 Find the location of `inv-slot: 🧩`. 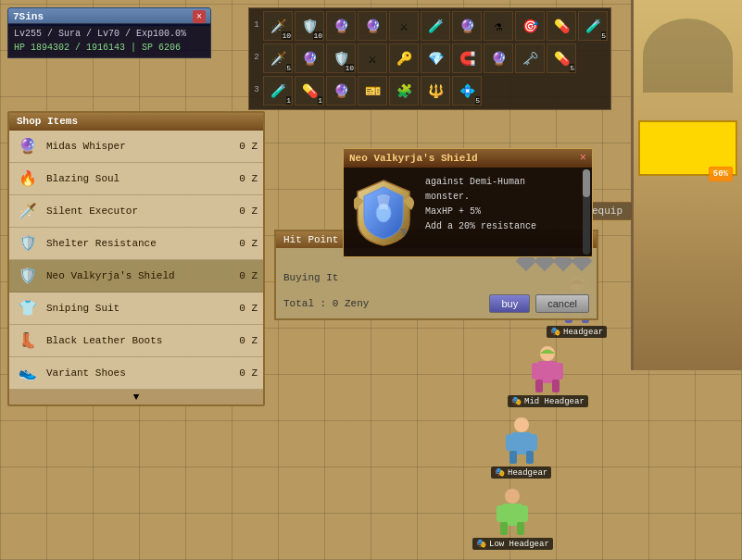

inv-slot: 🧩 is located at coordinates (404, 91).